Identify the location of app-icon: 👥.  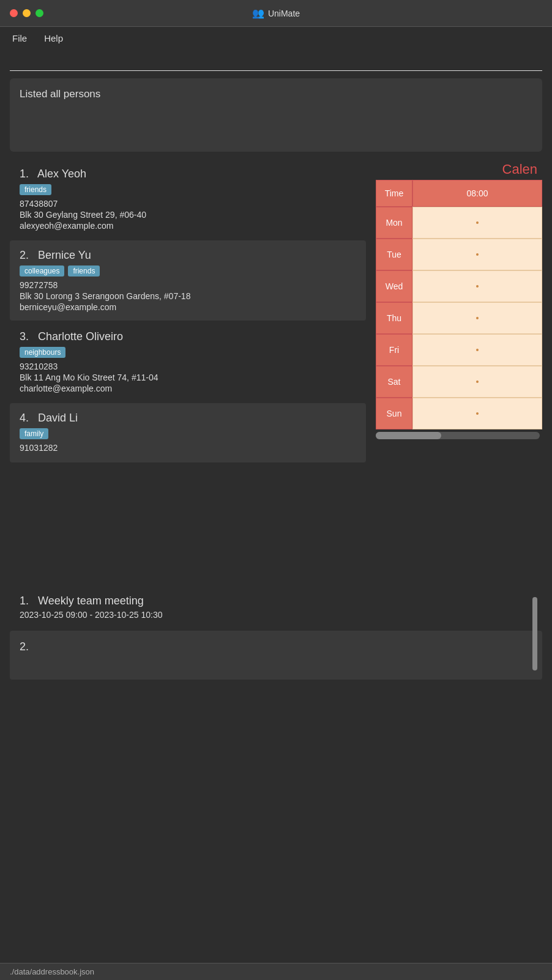
(258, 13).